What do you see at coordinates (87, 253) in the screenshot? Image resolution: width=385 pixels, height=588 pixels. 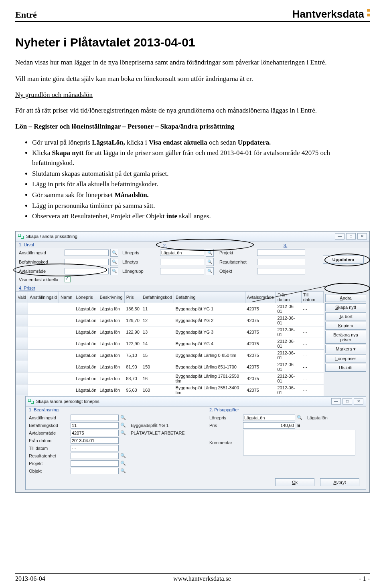 I see `input-anstallningsid` at bounding box center [87, 253].